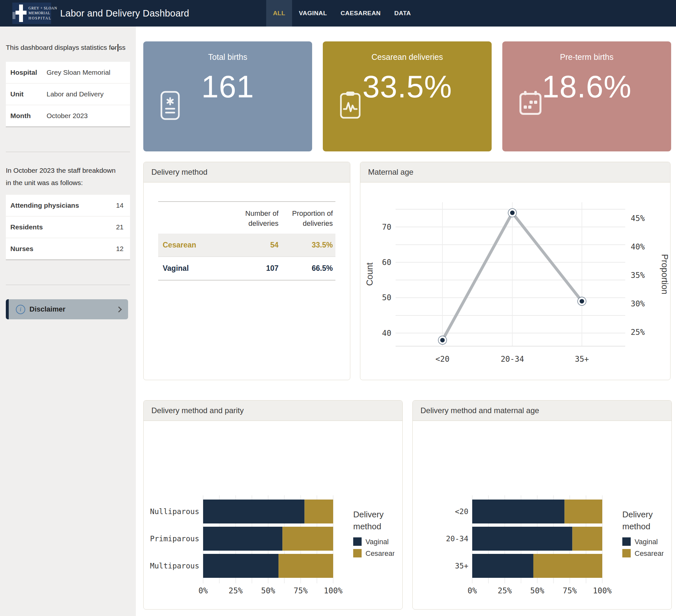 The width and height of the screenshot is (676, 616). What do you see at coordinates (338, 13) in the screenshot?
I see `top-navbar: GREY + SLOAN MEMORIAL HOSPITAL Labor and…` at bounding box center [338, 13].